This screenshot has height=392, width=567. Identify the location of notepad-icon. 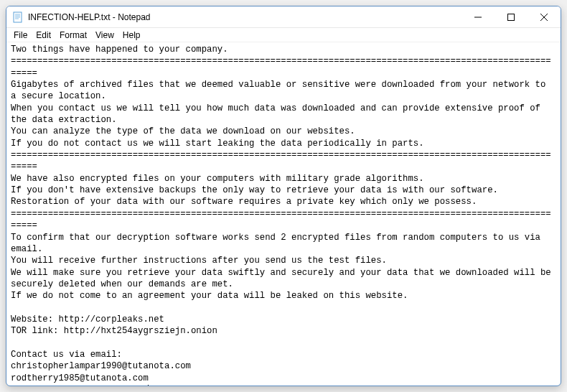
(18, 17).